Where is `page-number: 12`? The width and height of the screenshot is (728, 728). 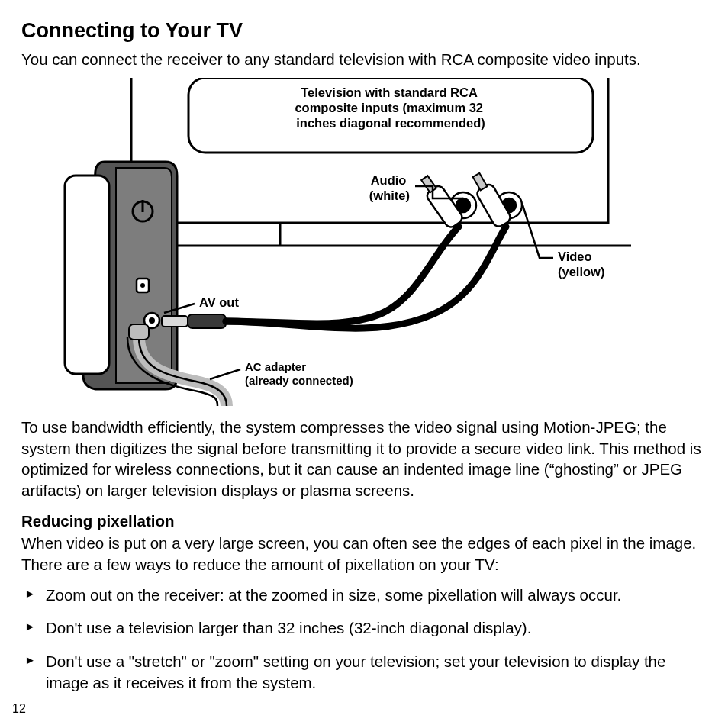 page-number: 12 is located at coordinates (19, 709).